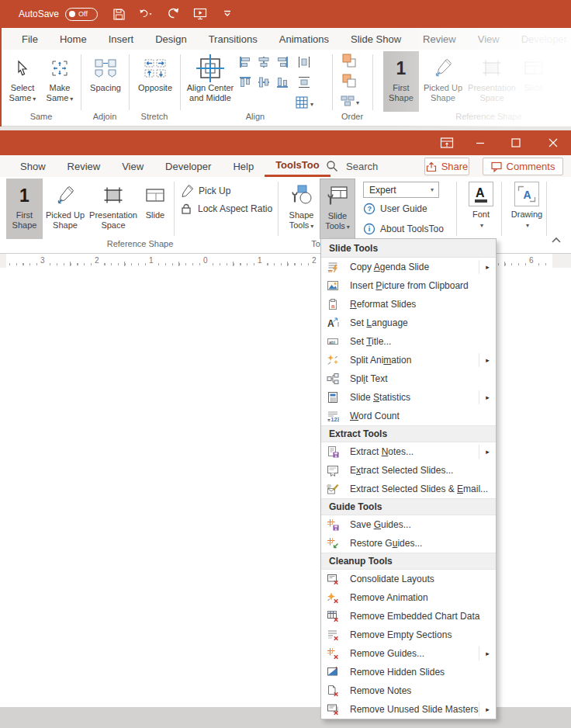  What do you see at coordinates (408, 672) in the screenshot?
I see `menu-item-remove-hidden-slides: Remove Hidden Slides` at bounding box center [408, 672].